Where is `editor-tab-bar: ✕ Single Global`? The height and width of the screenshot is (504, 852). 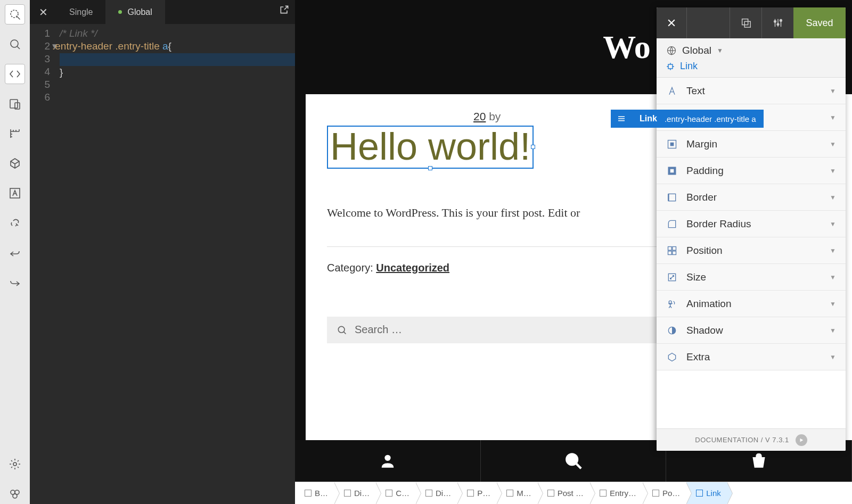
editor-tab-bar: ✕ Single Global is located at coordinates (162, 12).